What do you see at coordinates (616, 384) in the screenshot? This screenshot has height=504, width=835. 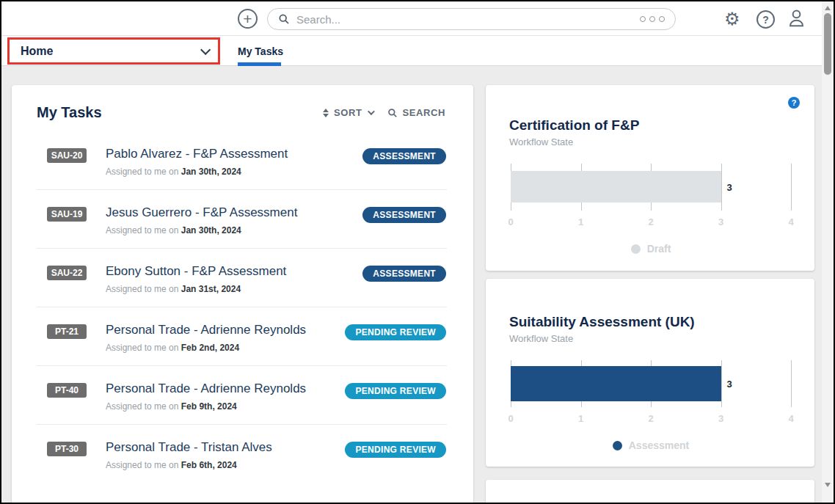 I see `chart-bar-assessment` at bounding box center [616, 384].